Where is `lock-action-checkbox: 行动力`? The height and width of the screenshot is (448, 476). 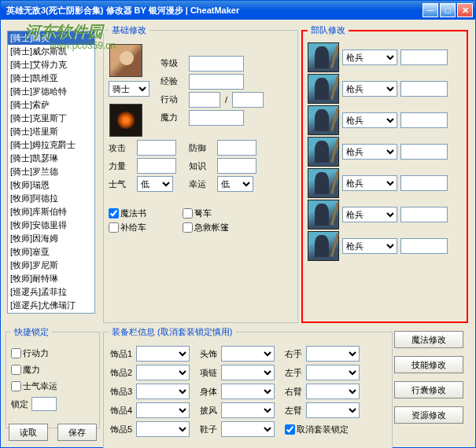
lock-action-checkbox: 行动力 is located at coordinates (53, 354).